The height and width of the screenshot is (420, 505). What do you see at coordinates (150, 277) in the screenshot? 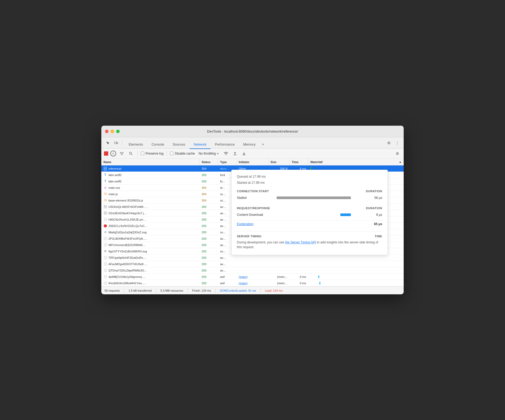
I see `cell-name: 4pIMBj7zOAk1y5Agmmoj….` at bounding box center [150, 277].